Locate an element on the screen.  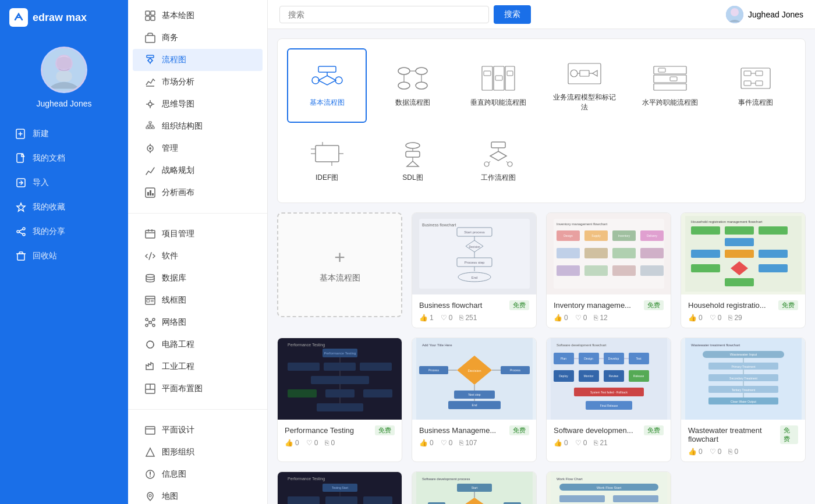
search-button: 搜索 is located at coordinates (512, 15).